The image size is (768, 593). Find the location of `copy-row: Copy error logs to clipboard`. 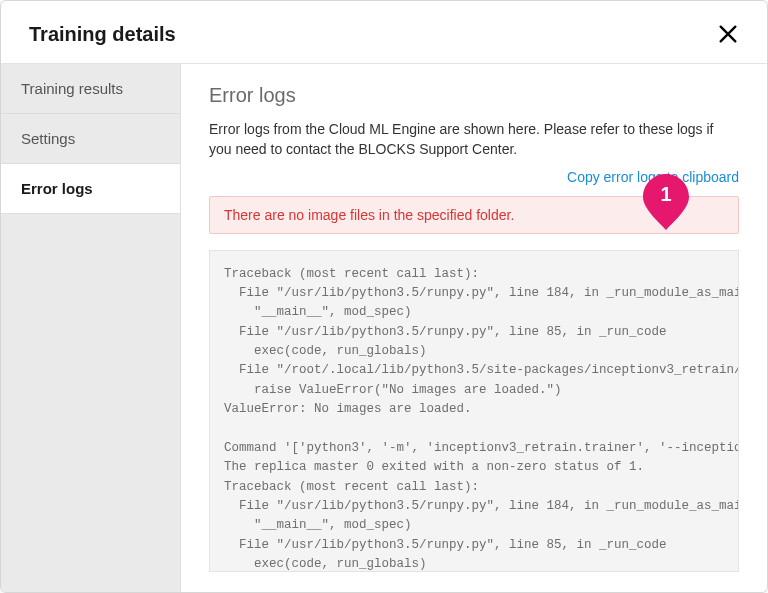

copy-row: Copy error logs to clipboard is located at coordinates (474, 177).